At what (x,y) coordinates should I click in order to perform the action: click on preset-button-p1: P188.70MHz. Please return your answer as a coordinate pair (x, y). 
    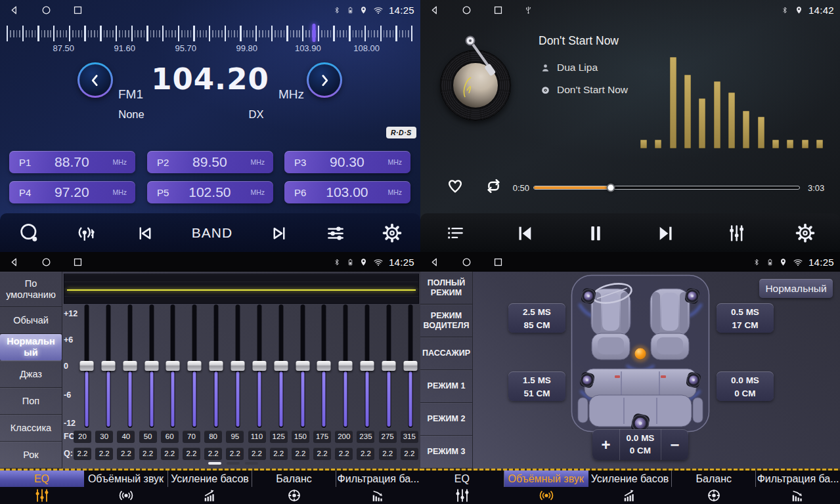
    Looking at the image, I should click on (72, 162).